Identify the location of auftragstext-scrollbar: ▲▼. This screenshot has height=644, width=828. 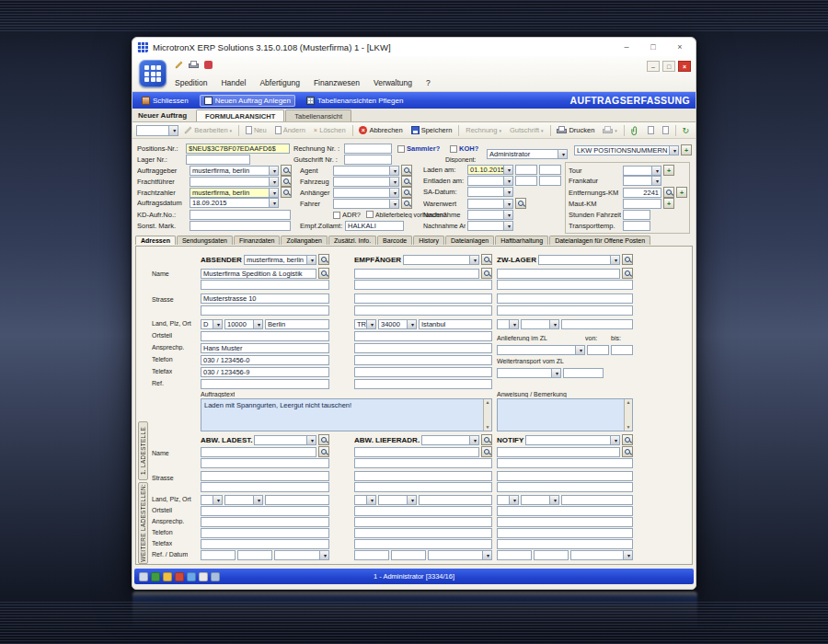
(488, 415).